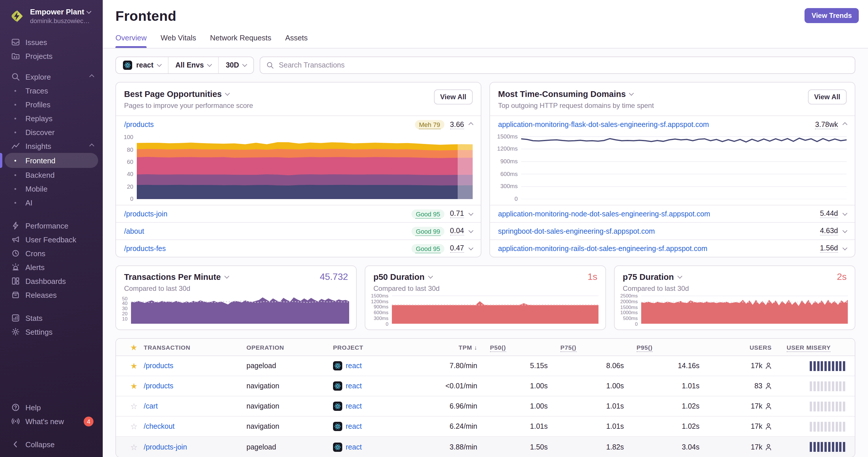 This screenshot has height=457, width=868. Describe the element at coordinates (379, 347) in the screenshot. I see `col-project: PROJECT` at that location.